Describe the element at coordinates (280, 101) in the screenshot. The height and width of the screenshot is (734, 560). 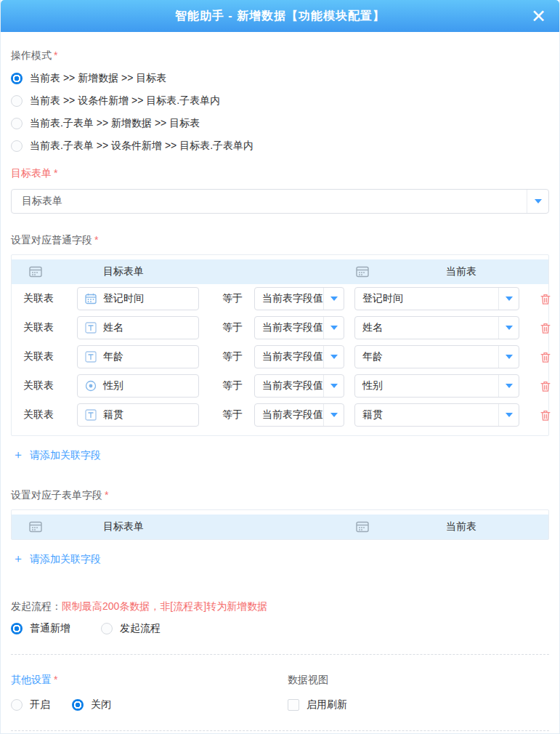
I see `operation-mode-option-2: 当前表 >> 设条件新增 >> 目标表.子表单内` at that location.